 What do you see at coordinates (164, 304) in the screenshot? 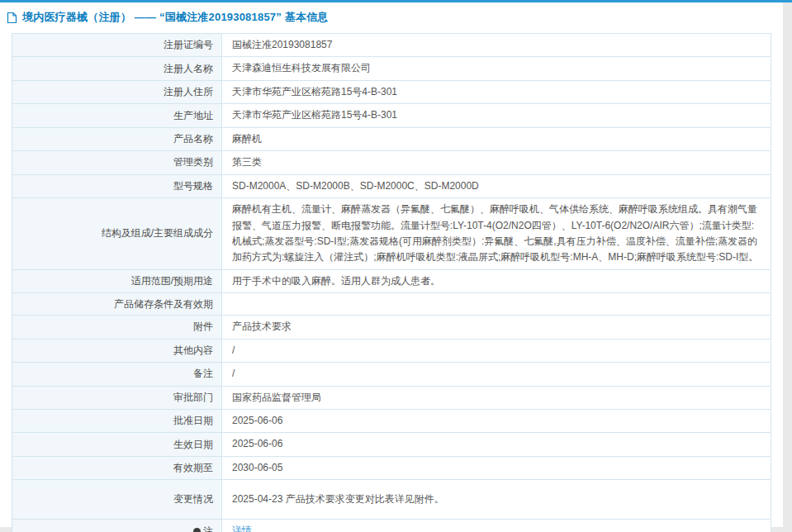
I see `row-label-text: 产品储存条件及有效期` at bounding box center [164, 304].